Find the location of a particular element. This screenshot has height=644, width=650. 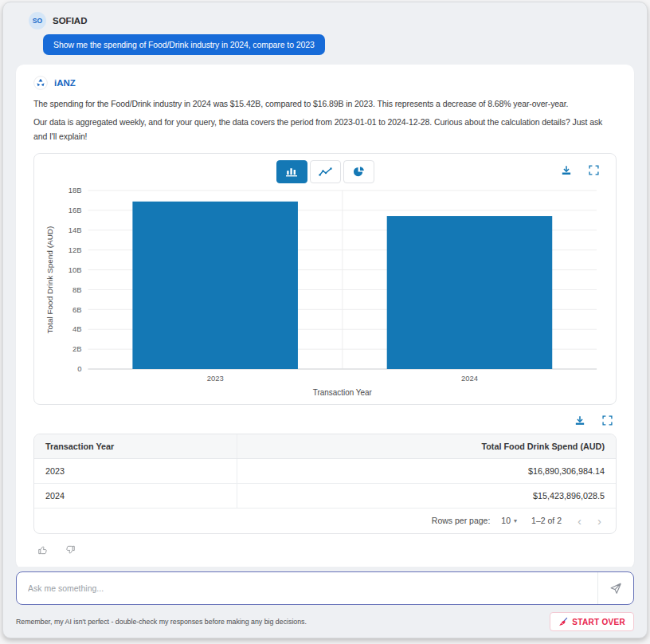

svg-text: 12B is located at coordinates (75, 250).